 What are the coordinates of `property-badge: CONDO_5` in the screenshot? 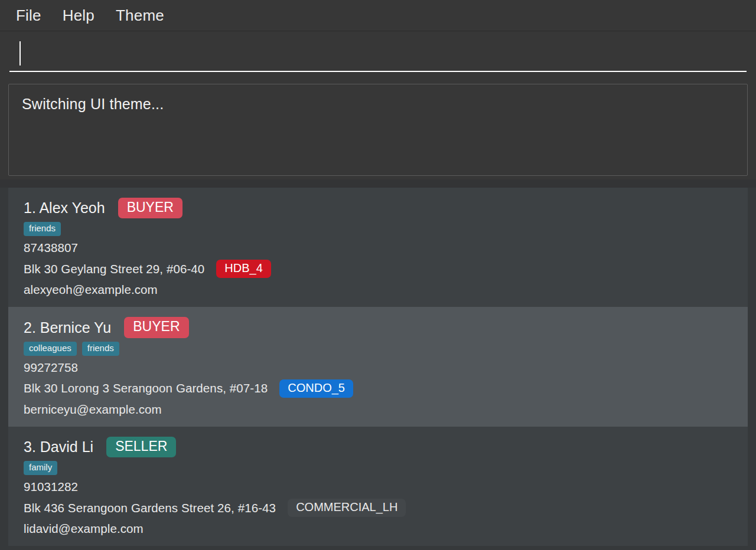 It's located at (317, 388).